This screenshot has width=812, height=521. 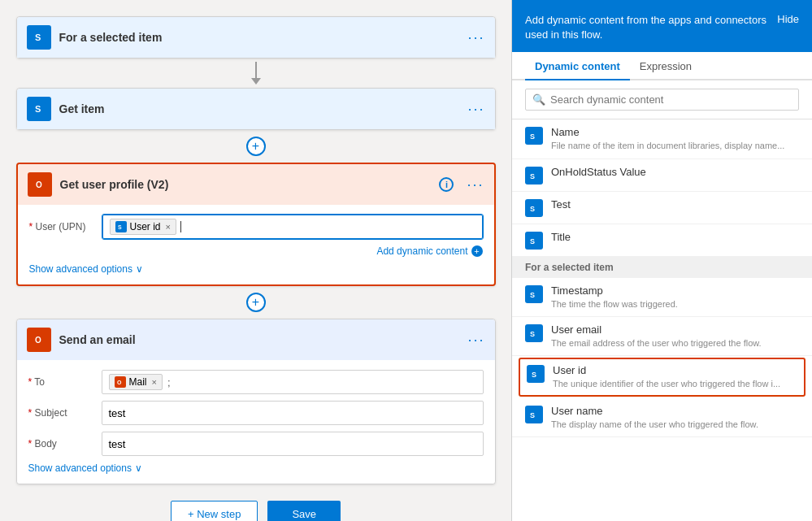 What do you see at coordinates (256, 109) in the screenshot?
I see `step-get-item: S Get item ···` at bounding box center [256, 109].